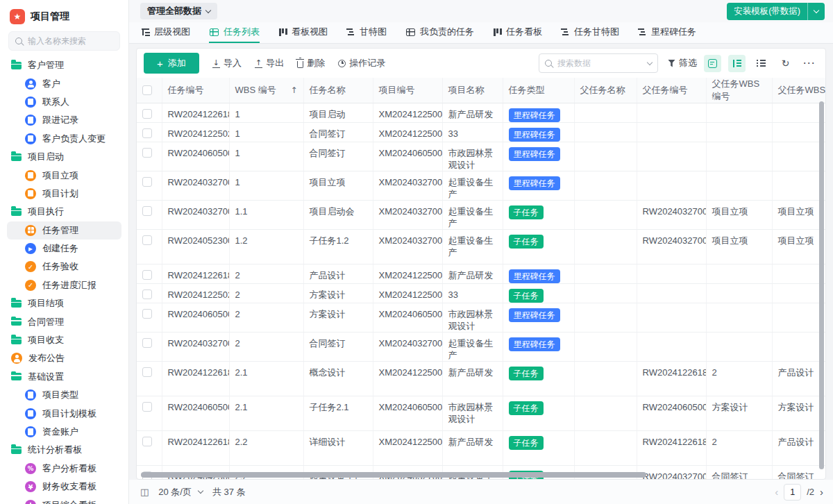 The image size is (833, 504). What do you see at coordinates (481, 113) in the screenshot?
I see `table-row: RW202412261831项目启动XM20241225009新产品研发里程碑任…` at bounding box center [481, 113].